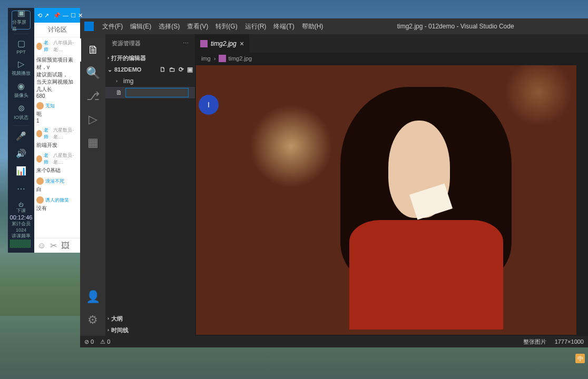 The image size is (588, 379). I want to click on vscode-logo-icon, so click(89, 26).